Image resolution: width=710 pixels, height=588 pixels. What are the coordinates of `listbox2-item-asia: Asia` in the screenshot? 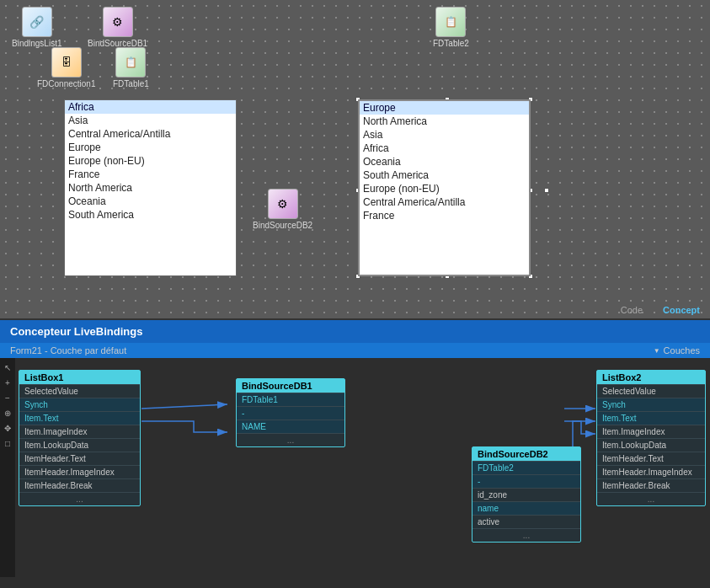 It's located at (445, 135).